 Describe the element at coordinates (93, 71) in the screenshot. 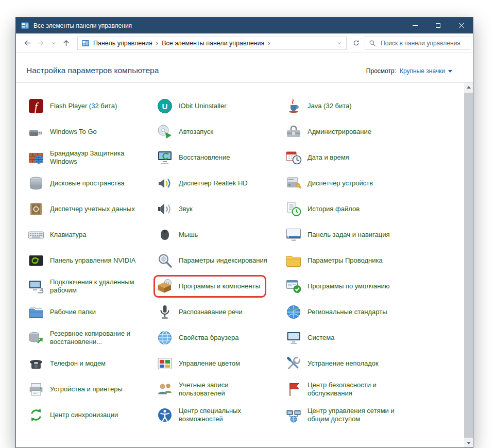

I see `page-title: Настройка параметров компьютера` at that location.